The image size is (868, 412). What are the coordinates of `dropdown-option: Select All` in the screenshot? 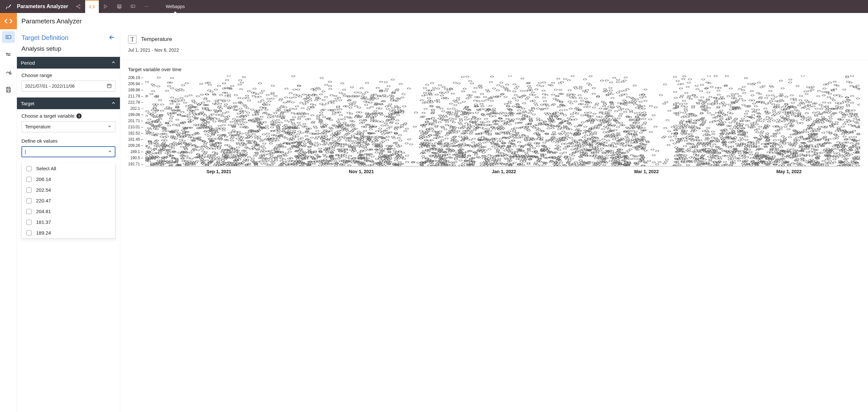 It's located at (69, 168).